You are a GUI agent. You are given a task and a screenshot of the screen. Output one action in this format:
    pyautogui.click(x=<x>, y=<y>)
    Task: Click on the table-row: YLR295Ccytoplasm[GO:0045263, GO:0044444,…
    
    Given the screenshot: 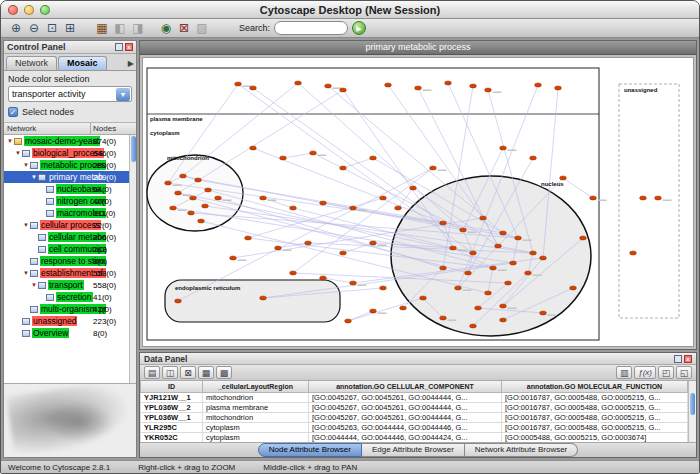 What is the action you would take?
    pyautogui.click(x=414, y=427)
    